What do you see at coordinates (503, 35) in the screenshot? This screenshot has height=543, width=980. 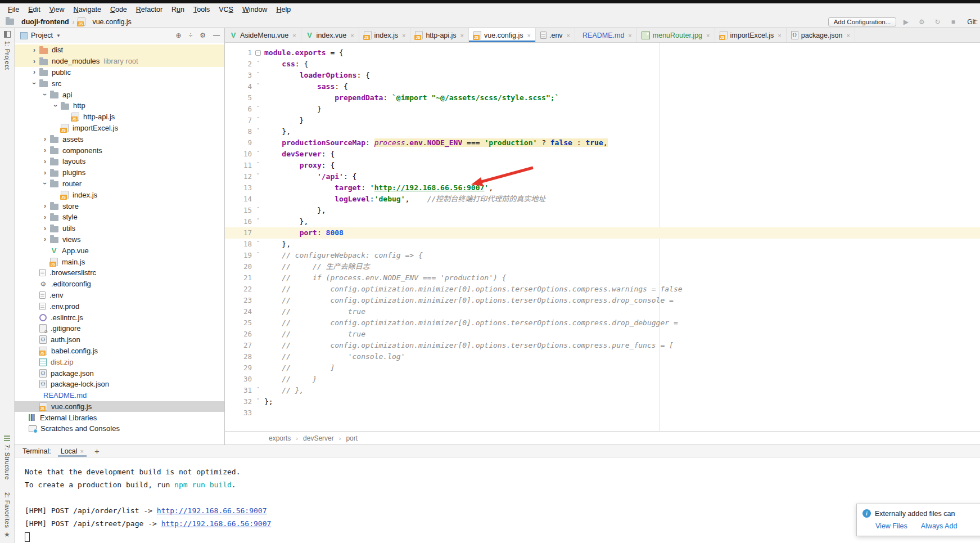 I see `tab-vue.config.js: vue.config.js×` at bounding box center [503, 35].